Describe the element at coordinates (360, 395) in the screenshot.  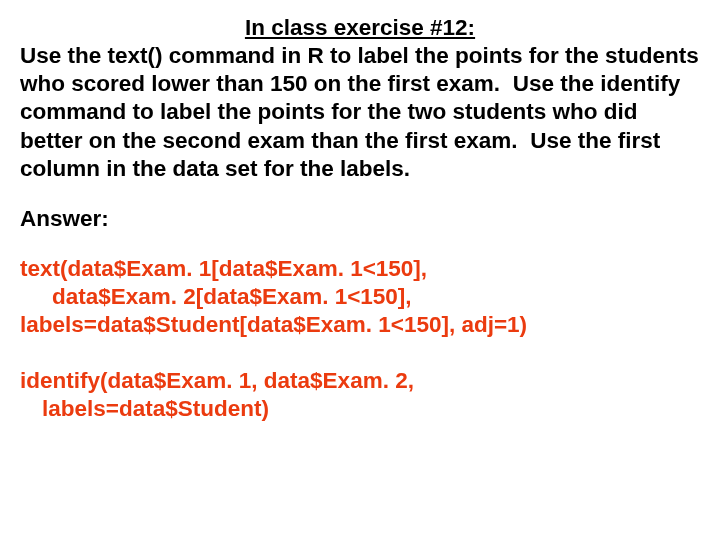
I see `code-block-identify: identify(data$Exam. 1, data$Exam. 2, lab…` at that location.